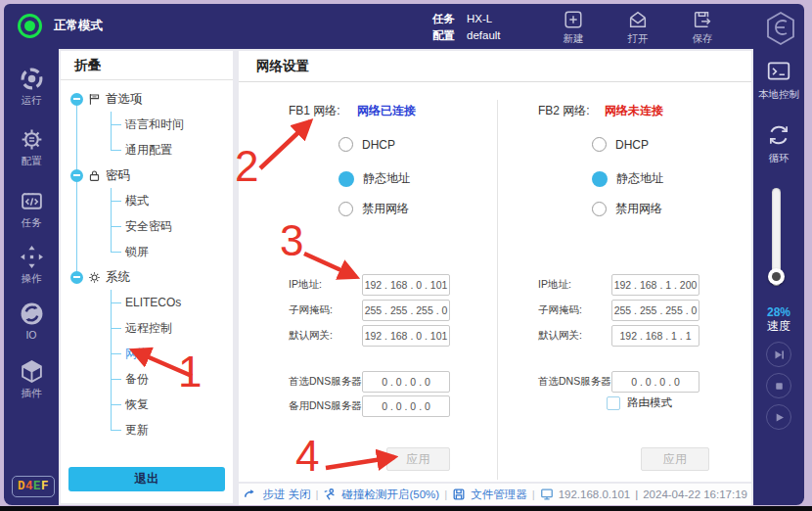 This screenshot has width=812, height=511. What do you see at coordinates (618, 310) in the screenshot?
I see `fb2-mask-row: 子网掩码:` at bounding box center [618, 310].